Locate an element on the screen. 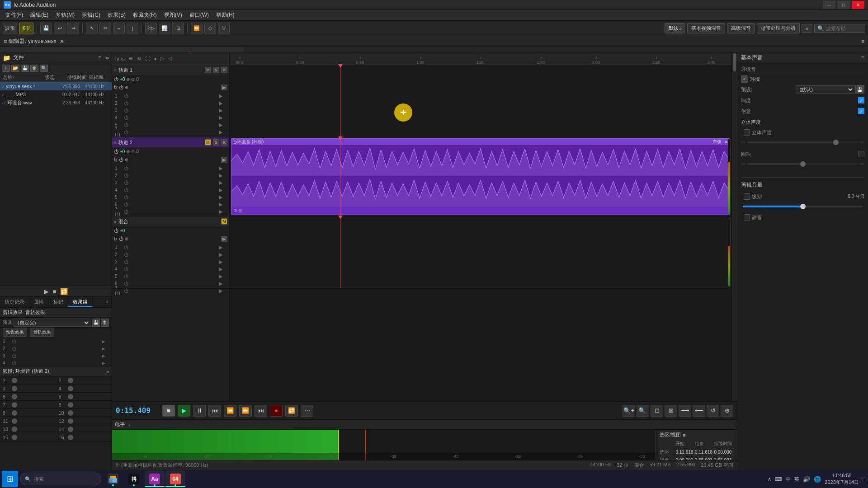 The image size is (868, 488). rack-track-effects: 音轨效果 is located at coordinates (42, 332).